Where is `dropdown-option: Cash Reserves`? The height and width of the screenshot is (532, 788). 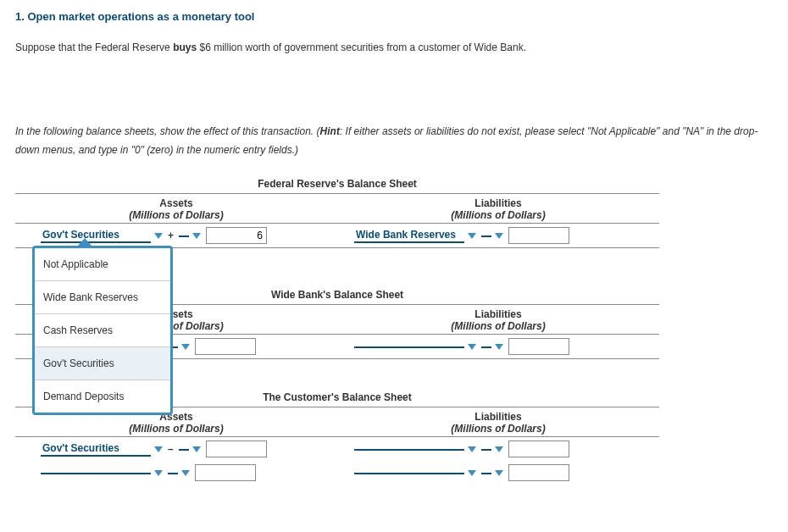
dropdown-option: Cash Reserves is located at coordinates (103, 330).